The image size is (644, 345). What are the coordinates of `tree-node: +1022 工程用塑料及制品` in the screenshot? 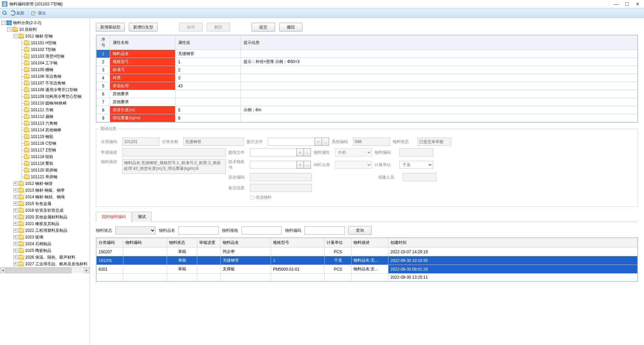 It's located at (51, 230).